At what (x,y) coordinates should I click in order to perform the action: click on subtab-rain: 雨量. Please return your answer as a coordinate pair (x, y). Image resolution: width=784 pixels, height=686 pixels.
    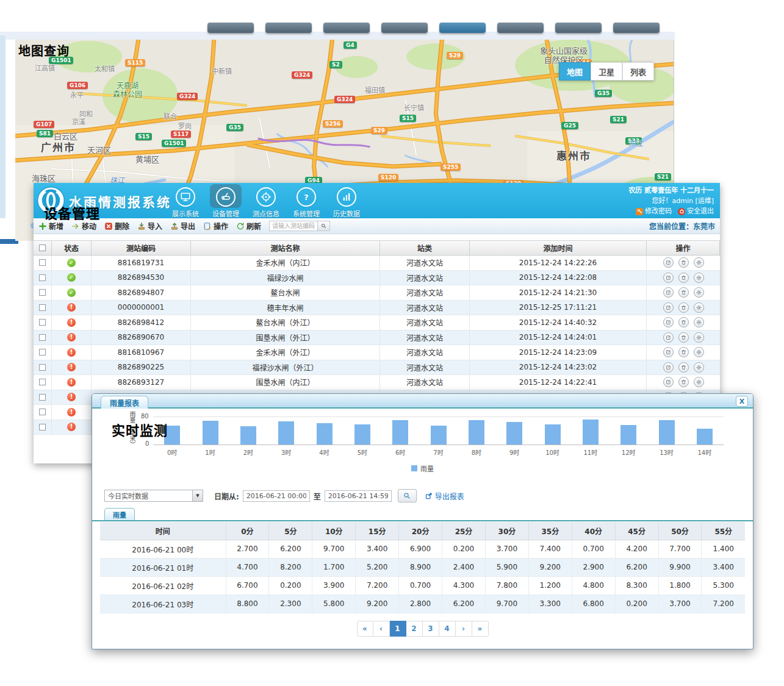
    Looking at the image, I should click on (120, 514).